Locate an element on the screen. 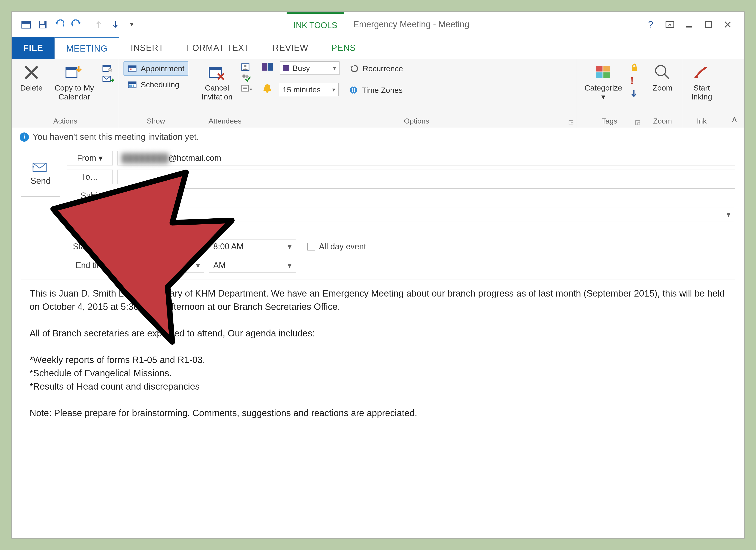  forward-icon is located at coordinates (108, 79).